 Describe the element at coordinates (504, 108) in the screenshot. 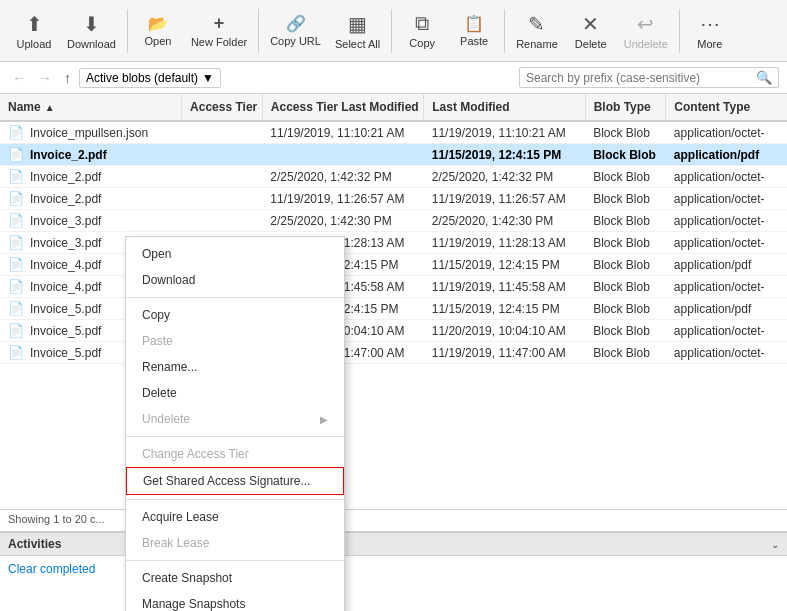

I see `col-header-last-mod: Last Modified` at that location.